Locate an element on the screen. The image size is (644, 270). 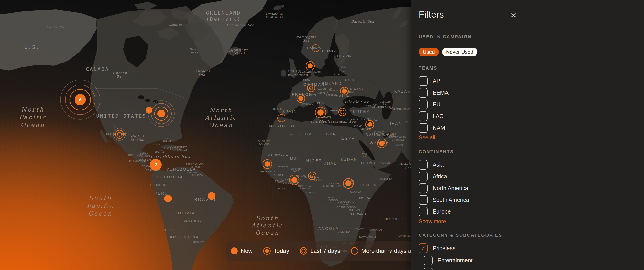
checkbox-priceless: ✓Priceless is located at coordinates (446, 248).